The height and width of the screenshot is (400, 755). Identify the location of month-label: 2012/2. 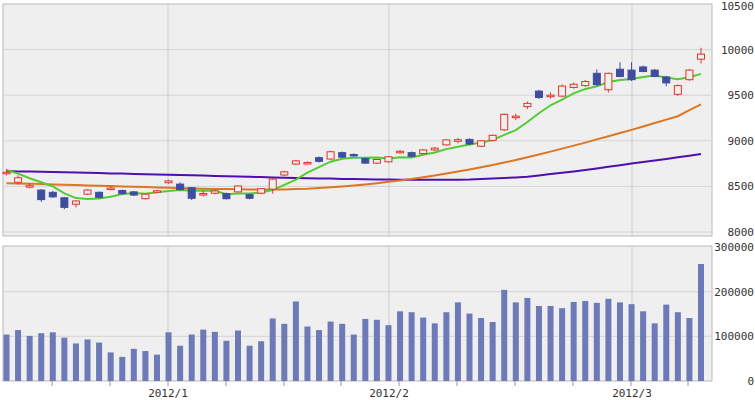
(389, 394).